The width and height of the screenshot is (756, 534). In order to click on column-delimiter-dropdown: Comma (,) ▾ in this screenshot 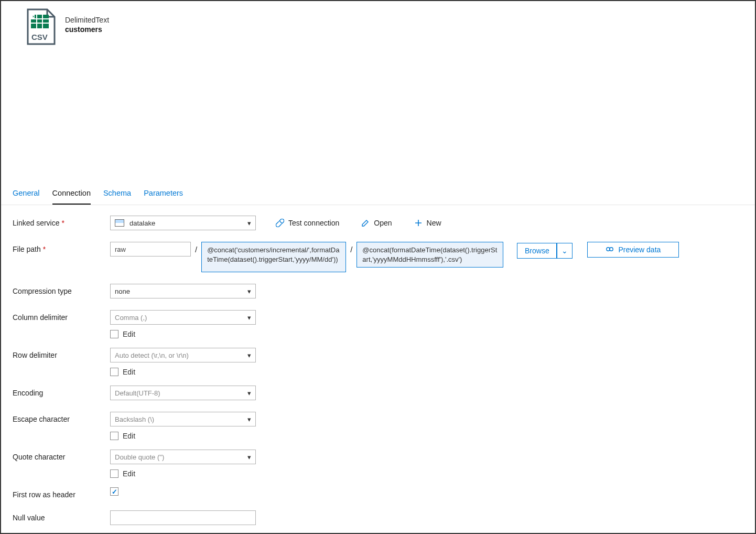, I will do `click(183, 317)`.